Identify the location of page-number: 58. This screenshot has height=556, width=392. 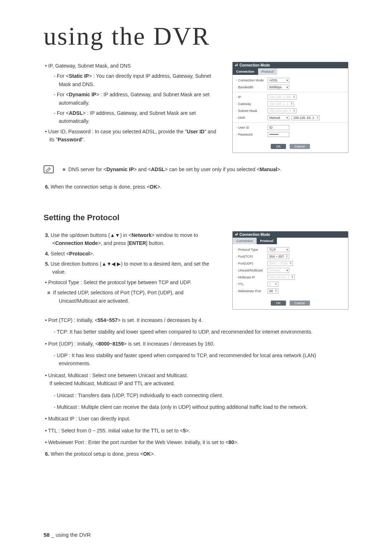
(46, 535).